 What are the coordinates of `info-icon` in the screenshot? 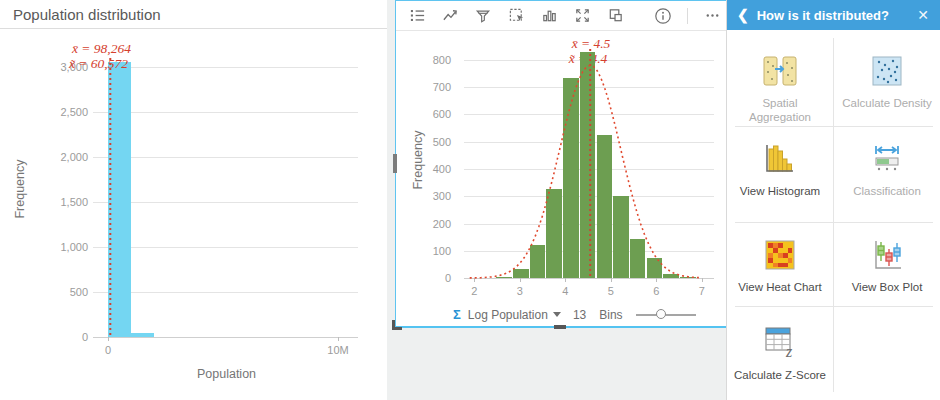 It's located at (663, 16).